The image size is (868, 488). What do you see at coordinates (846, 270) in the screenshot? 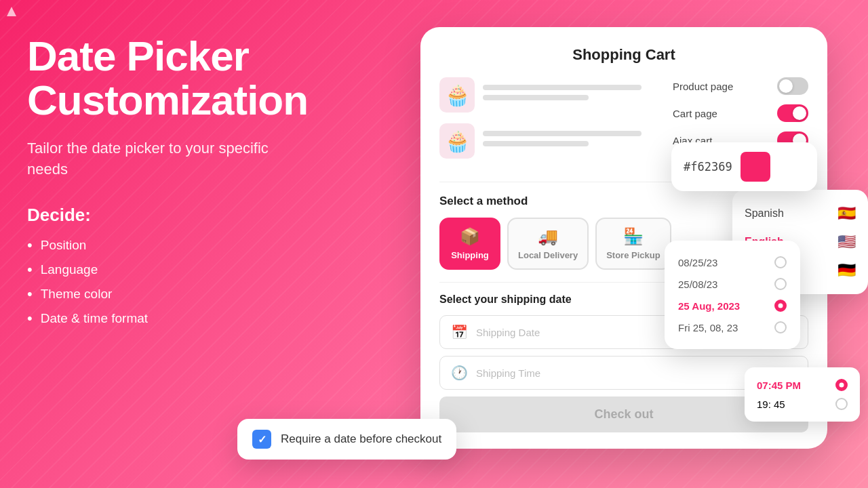
I see `german-flag: 🇩🇪` at bounding box center [846, 270].